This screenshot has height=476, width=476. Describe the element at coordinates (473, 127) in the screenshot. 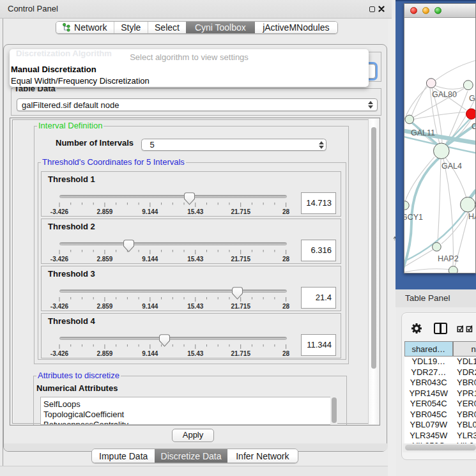

I see `svg-text: CD` at that location.